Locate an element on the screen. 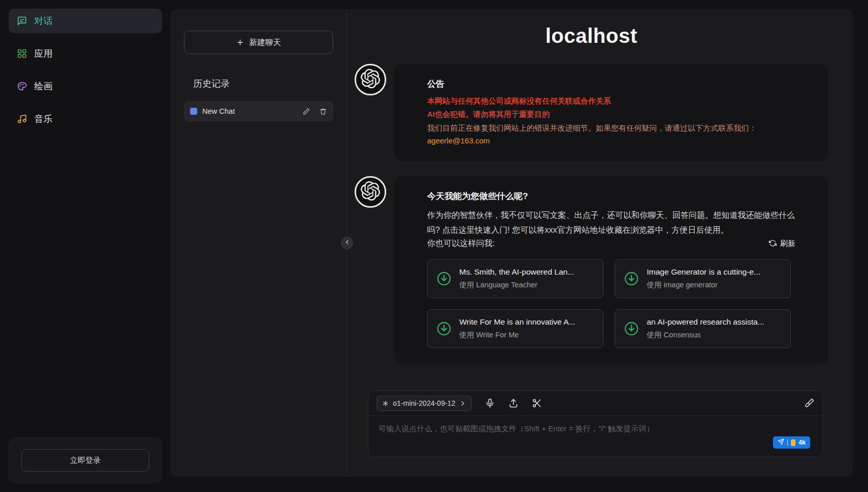 This screenshot has width=868, height=492. suggestion-card: Image Generator is a cutting-e... 使用 ima… is located at coordinates (703, 279).